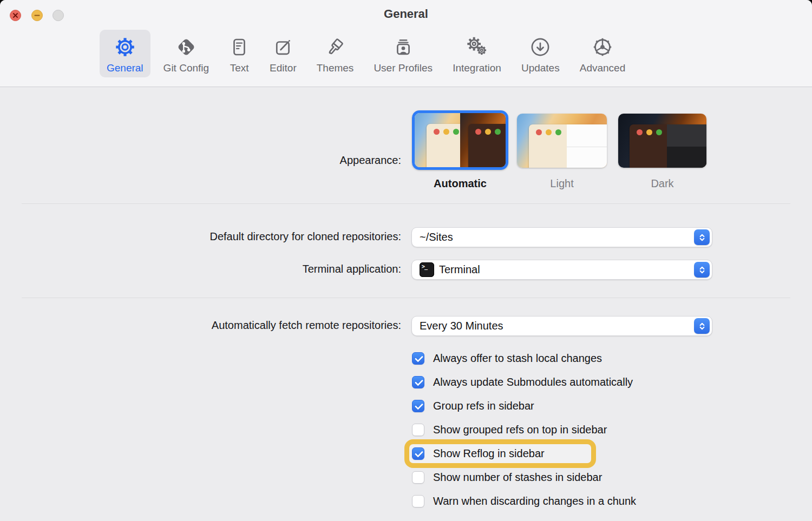 This screenshot has height=521, width=812. I want to click on appearance-option-light, so click(562, 141).